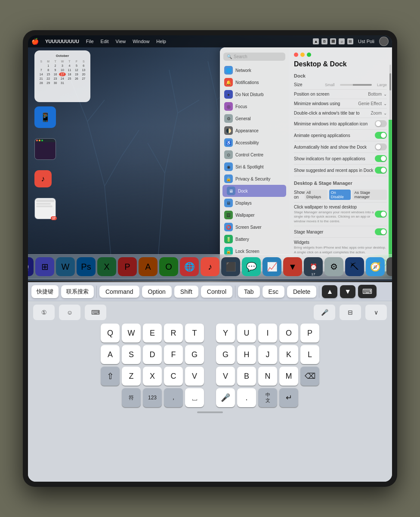 Image resolution: width=420 pixels, height=517 pixels. Describe the element at coordinates (342, 41) in the screenshot. I see `search-icon: ⌕` at that location.